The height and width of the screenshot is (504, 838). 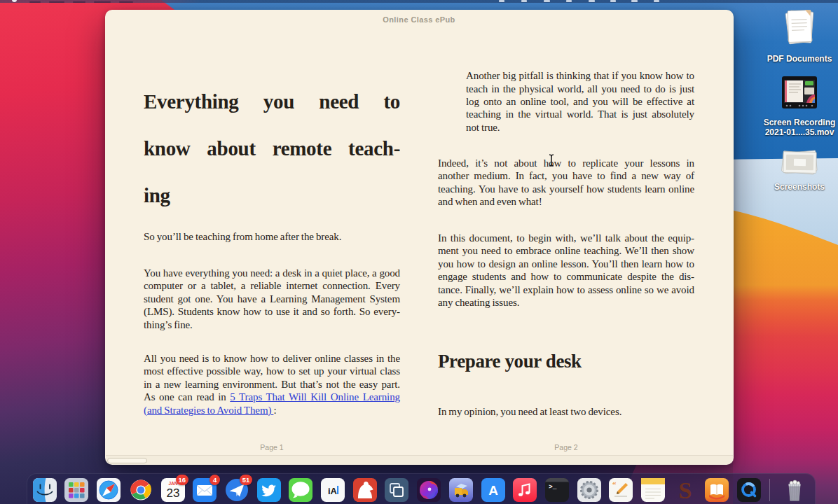 I want to click on screenshots-icon, so click(x=796, y=161).